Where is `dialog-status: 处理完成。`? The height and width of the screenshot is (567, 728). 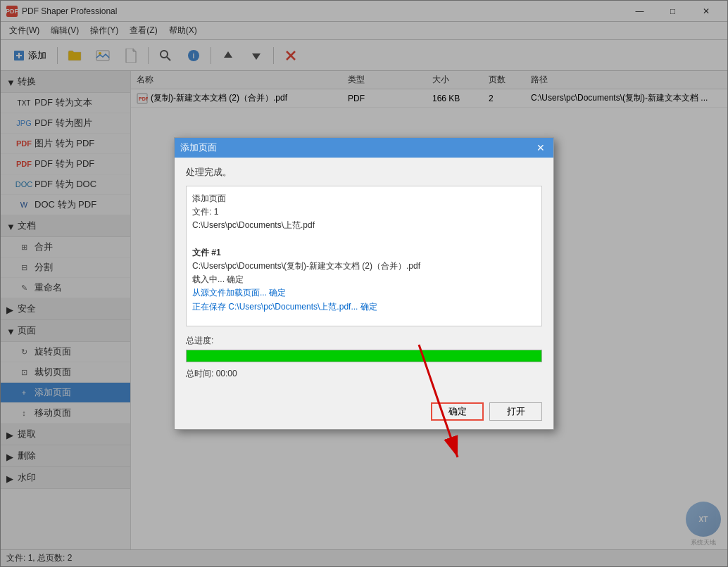 dialog-status: 处理完成。 is located at coordinates (364, 172).